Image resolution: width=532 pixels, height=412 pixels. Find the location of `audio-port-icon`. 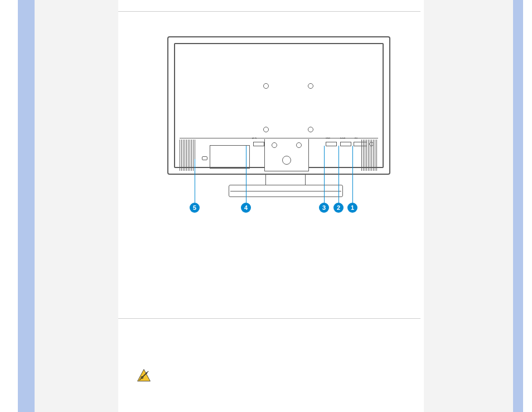

audio-port-icon is located at coordinates (371, 144).